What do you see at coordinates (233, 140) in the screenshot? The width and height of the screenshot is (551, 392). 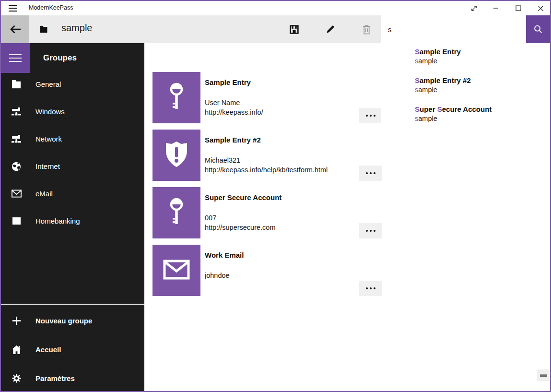 I see `entry-title: Sample Entry #2` at bounding box center [233, 140].